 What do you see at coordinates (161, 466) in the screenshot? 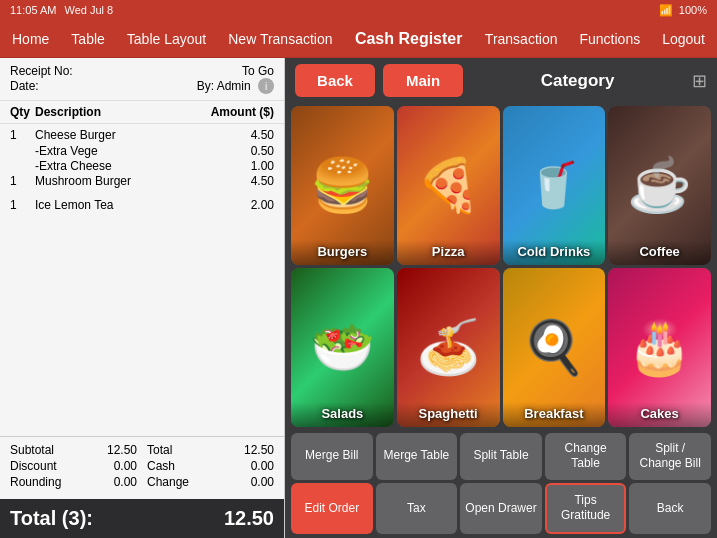
I see `cash-label: Cash` at bounding box center [161, 466].